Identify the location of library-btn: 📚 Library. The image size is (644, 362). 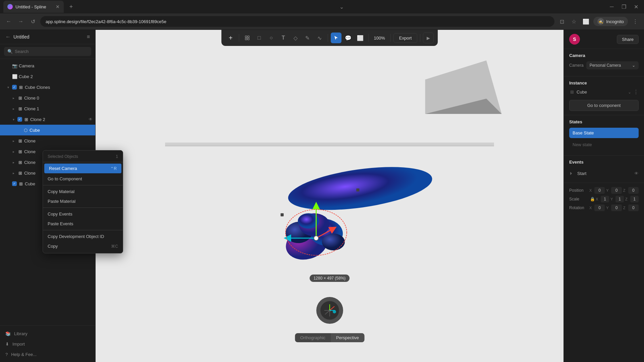
(48, 334).